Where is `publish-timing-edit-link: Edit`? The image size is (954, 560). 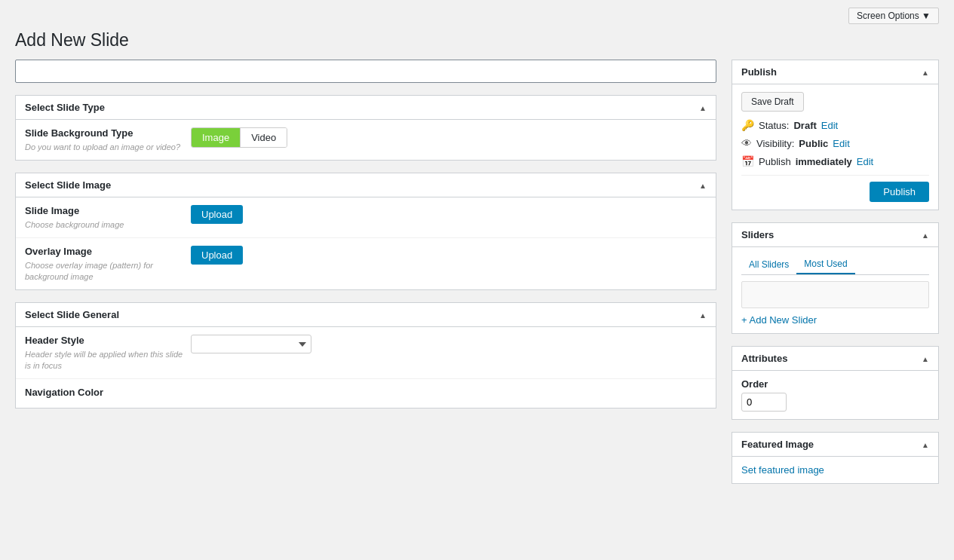 publish-timing-edit-link: Edit is located at coordinates (865, 161).